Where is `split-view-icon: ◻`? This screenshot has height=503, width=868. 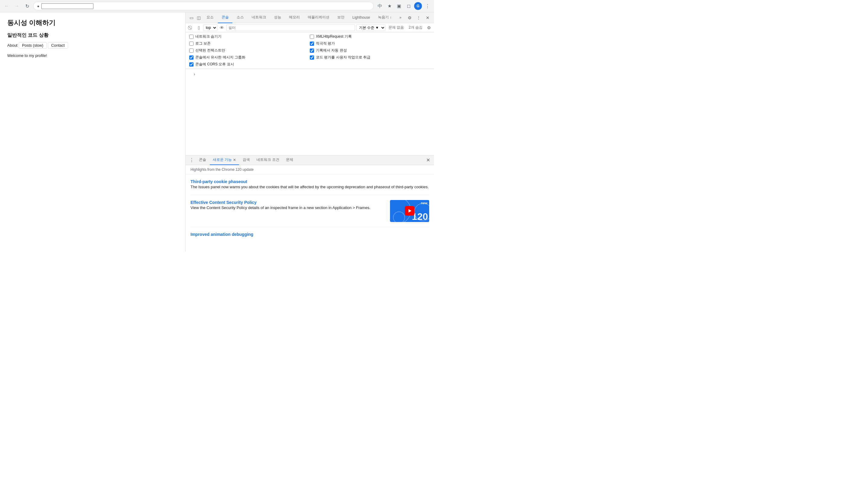 split-view-icon: ◻ is located at coordinates (409, 6).